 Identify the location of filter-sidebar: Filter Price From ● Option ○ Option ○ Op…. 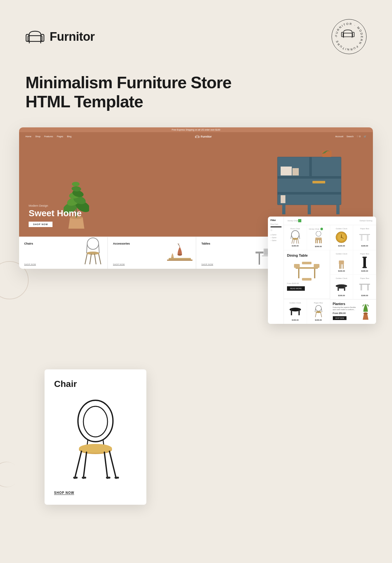
(276, 270).